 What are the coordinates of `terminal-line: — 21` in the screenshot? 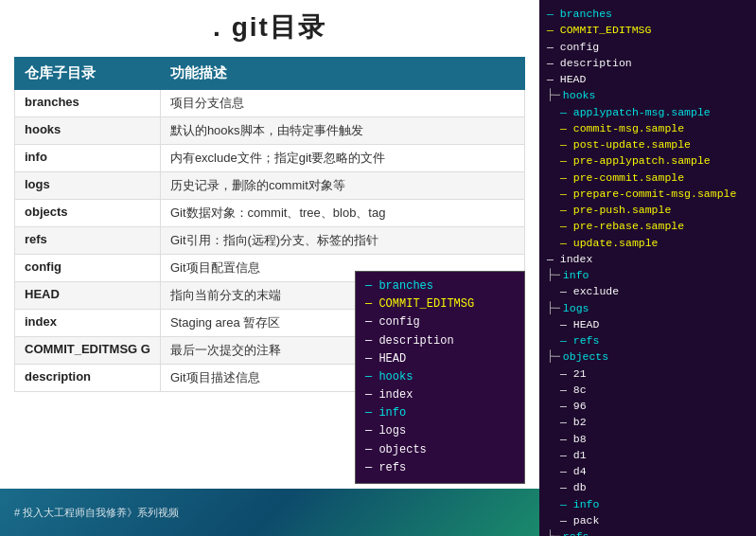 It's located at (647, 373).